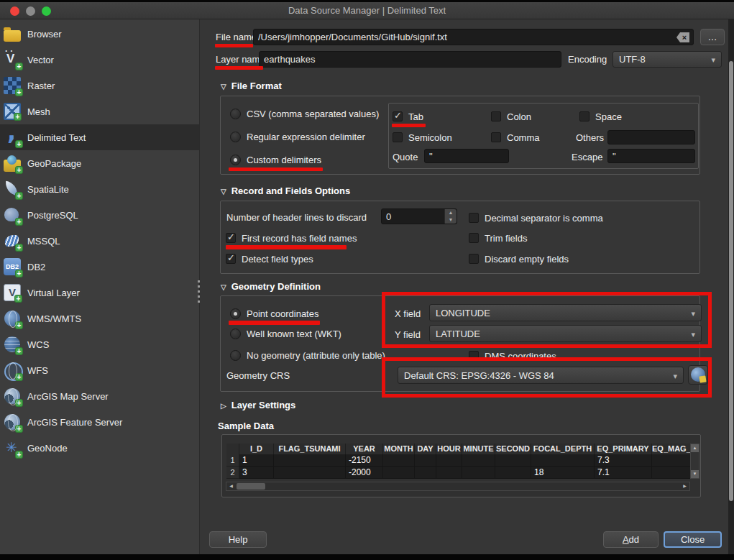 The height and width of the screenshot is (560, 734). I want to click on colon-checkbox: Colon, so click(511, 116).